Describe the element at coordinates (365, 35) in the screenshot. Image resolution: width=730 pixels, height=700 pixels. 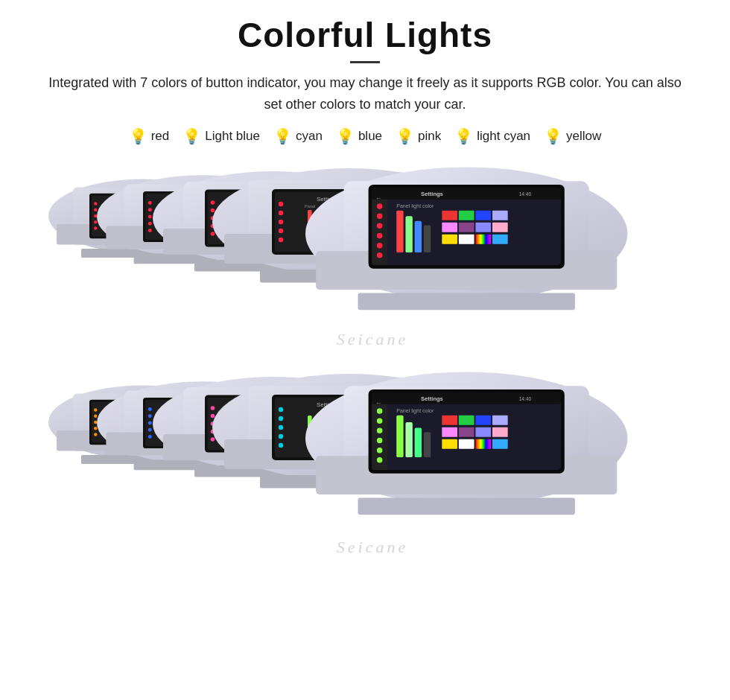
I see `page-title: Colorful Lights` at that location.